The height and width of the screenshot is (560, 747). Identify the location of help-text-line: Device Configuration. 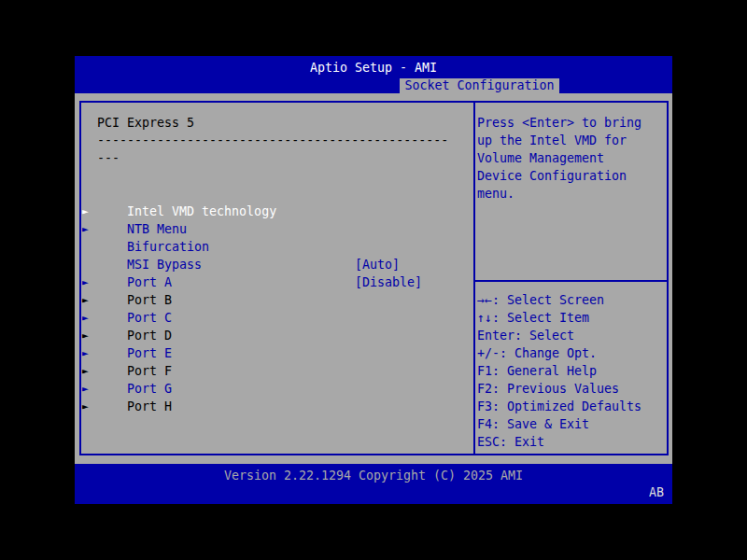
(552, 175).